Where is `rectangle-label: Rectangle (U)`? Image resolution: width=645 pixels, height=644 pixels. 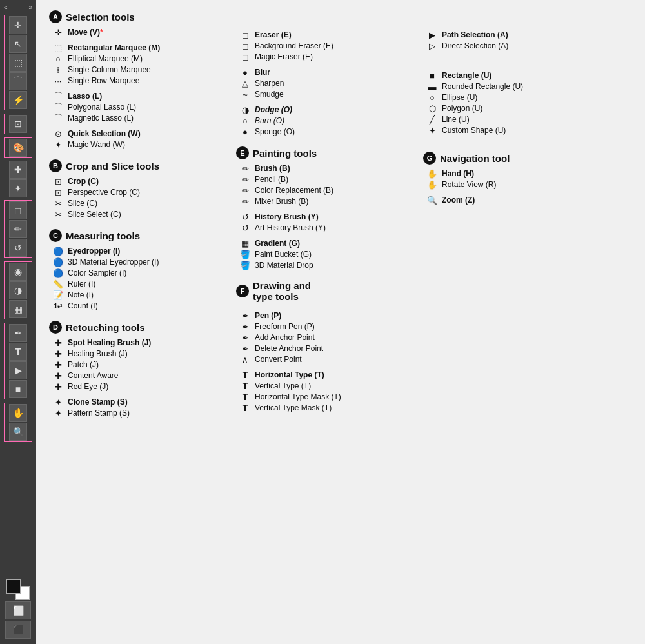 rectangle-label: Rectangle (U) is located at coordinates (467, 75).